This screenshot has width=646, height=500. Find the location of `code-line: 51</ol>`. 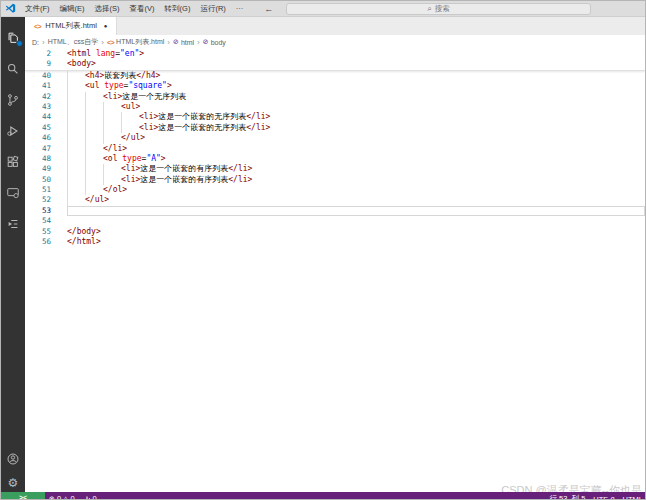

code-line: 51</ol> is located at coordinates (335, 190).